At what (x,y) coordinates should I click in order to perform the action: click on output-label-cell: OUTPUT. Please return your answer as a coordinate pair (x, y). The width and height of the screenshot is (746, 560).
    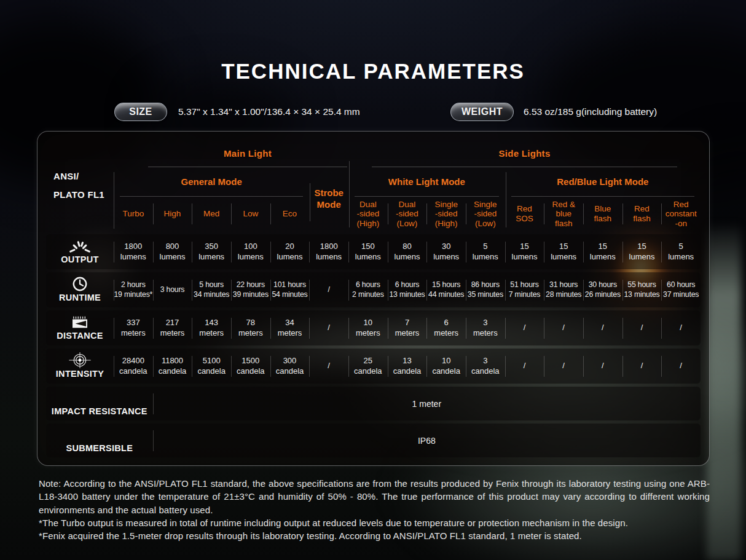
    Looking at the image, I should click on (80, 252).